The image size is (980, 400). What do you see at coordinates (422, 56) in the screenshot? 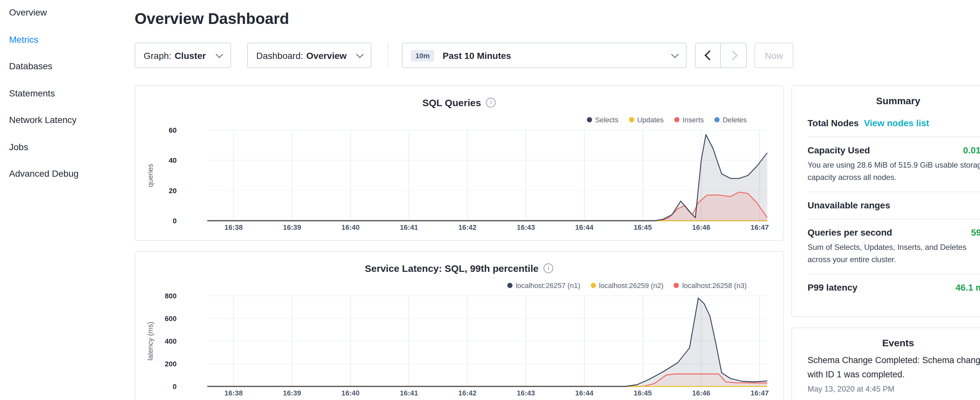
I see `time-range-badge: 10m` at bounding box center [422, 56].